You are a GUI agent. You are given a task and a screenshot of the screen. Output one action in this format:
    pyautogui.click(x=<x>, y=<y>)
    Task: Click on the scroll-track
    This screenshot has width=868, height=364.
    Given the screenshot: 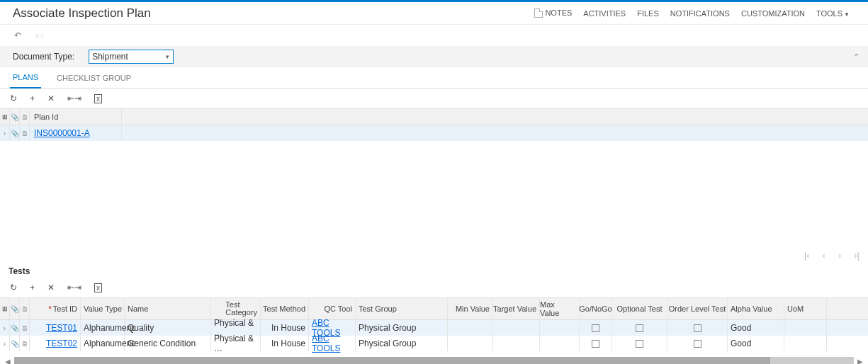 What is the action you would take?
    pyautogui.click(x=434, y=360)
    